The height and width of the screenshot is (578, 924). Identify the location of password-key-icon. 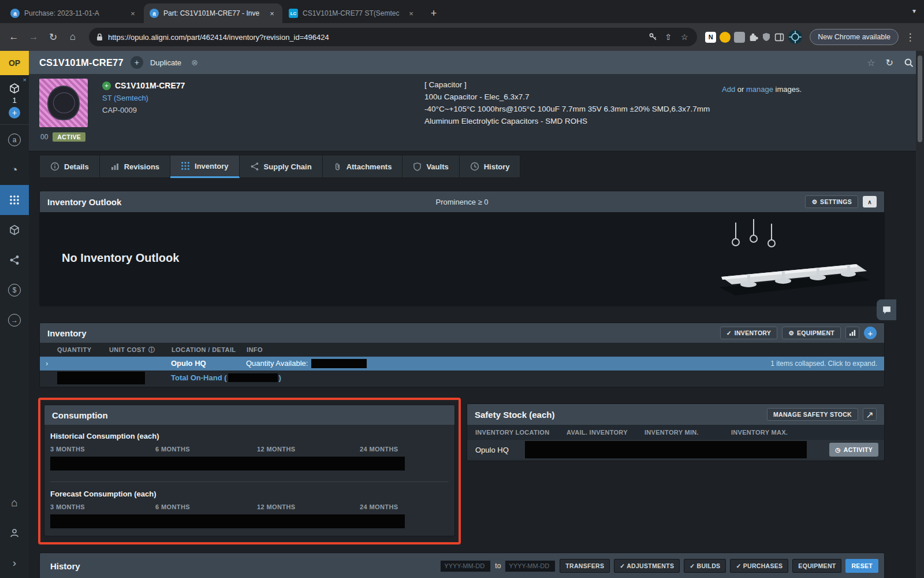
(653, 37).